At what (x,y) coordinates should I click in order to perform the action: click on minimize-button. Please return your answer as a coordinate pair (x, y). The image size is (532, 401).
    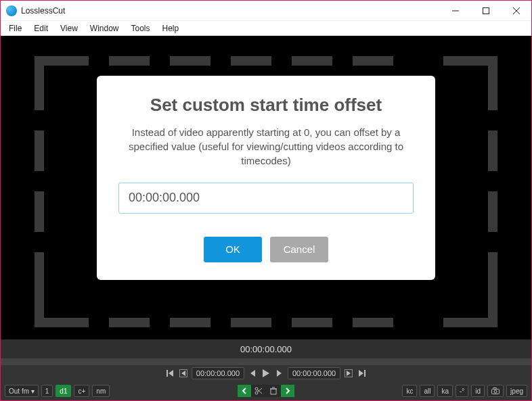
    Looking at the image, I should click on (455, 11).